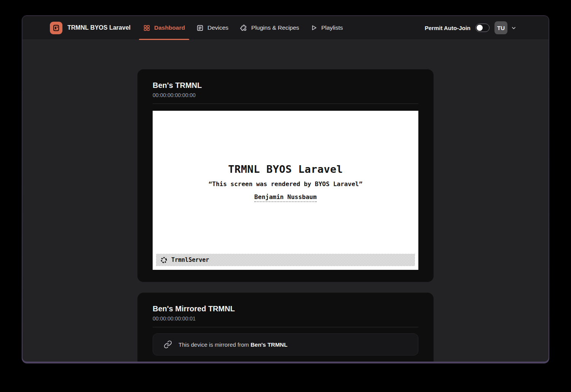  I want to click on trmnl-logo-icon, so click(56, 28).